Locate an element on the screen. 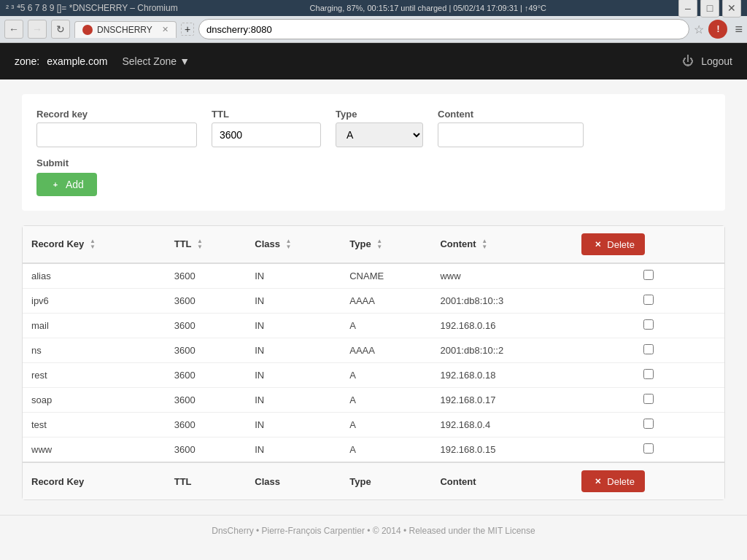 The image size is (747, 560). tf-delete: ✕ Delete is located at coordinates (649, 481).